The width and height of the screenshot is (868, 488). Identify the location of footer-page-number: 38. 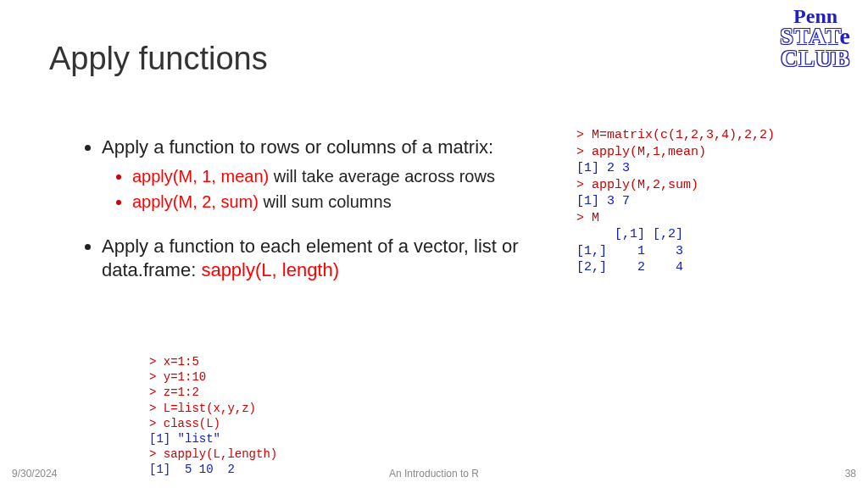
(851, 474).